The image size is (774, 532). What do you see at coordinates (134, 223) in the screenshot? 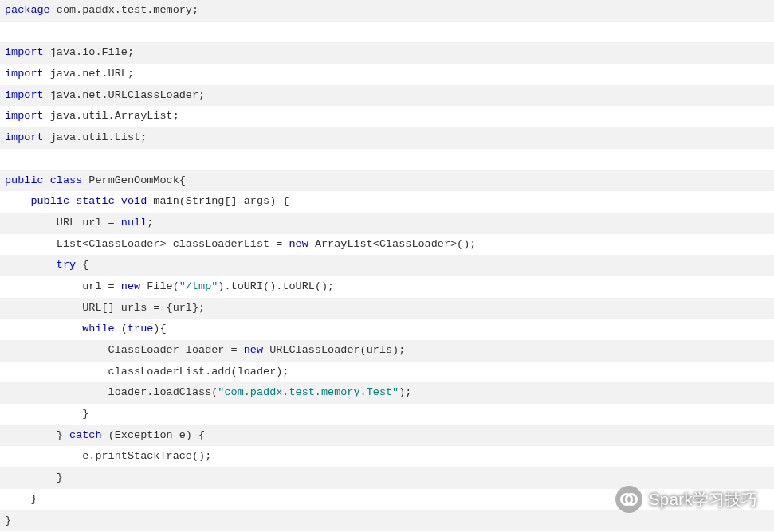
I see `code-token: null` at bounding box center [134, 223].